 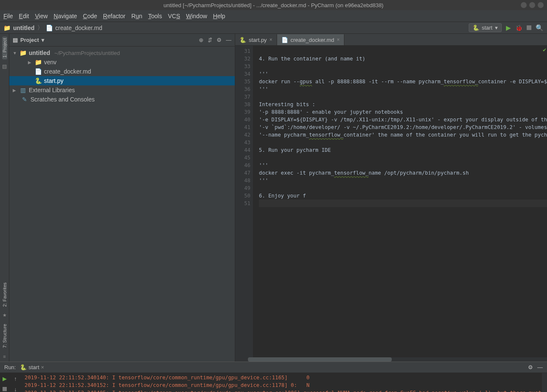 What do you see at coordinates (219, 16) in the screenshot?
I see `menu-help: Help` at bounding box center [219, 16].